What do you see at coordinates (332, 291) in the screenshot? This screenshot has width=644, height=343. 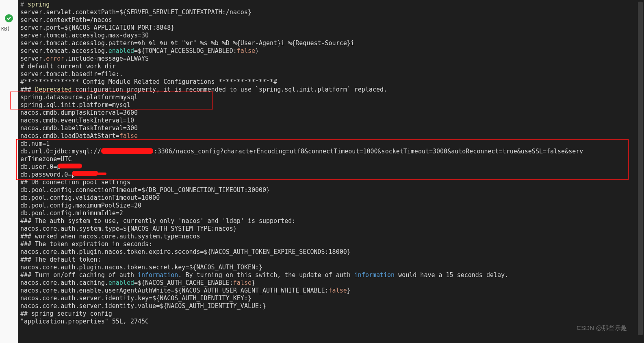 I see `code-line: nacos.core.auth.enable.userAgentAuthWhit…` at bounding box center [332, 291].